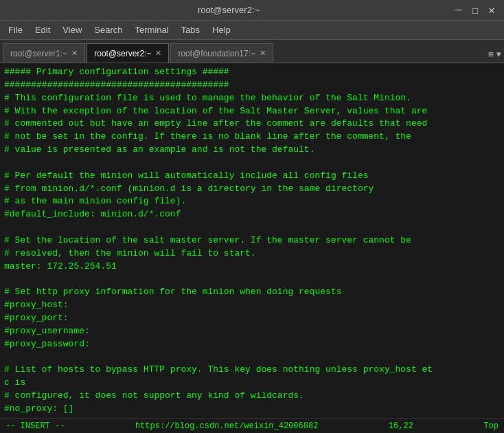  Describe the element at coordinates (222, 53) in the screenshot. I see `tab-foundation17: root@foundation17:~ ✕` at that location.